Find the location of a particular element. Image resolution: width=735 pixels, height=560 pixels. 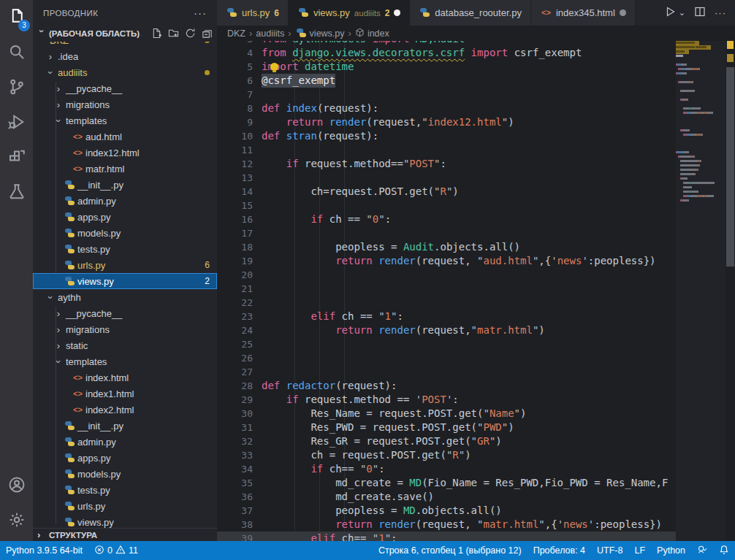

code-line-17: 17 is located at coordinates (446, 234).